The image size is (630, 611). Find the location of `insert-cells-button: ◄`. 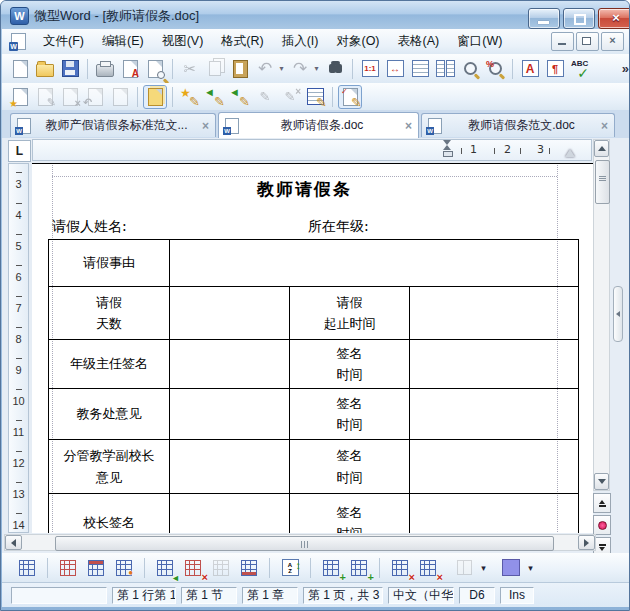

insert-cells-button: ◄ is located at coordinates (165, 568).